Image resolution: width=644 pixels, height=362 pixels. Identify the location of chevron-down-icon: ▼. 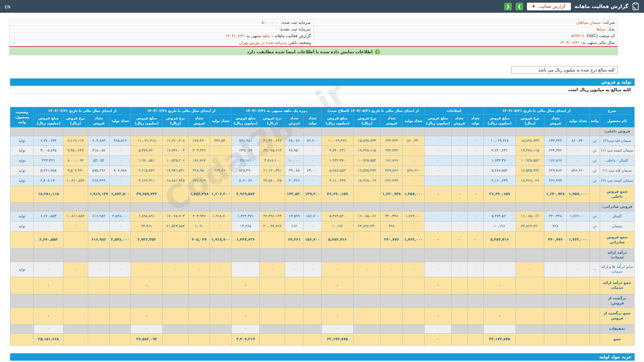
(534, 7).